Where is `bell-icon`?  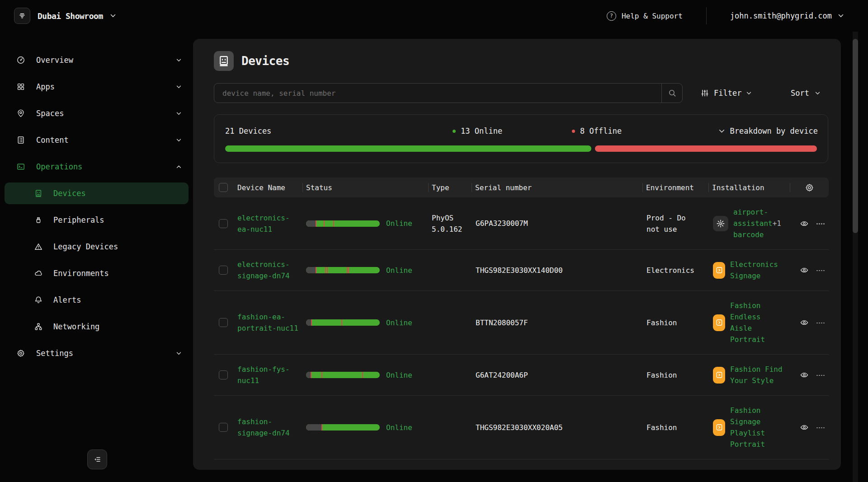 bell-icon is located at coordinates (38, 300).